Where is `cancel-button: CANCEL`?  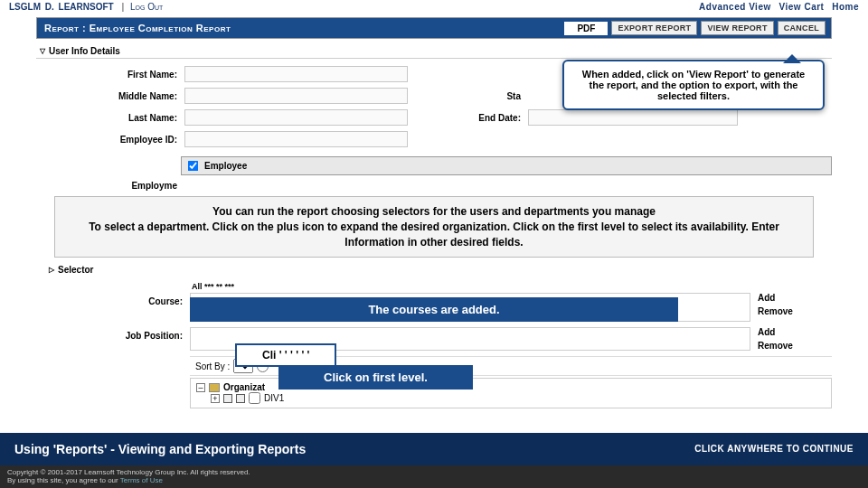 cancel-button: CANCEL is located at coordinates (801, 28).